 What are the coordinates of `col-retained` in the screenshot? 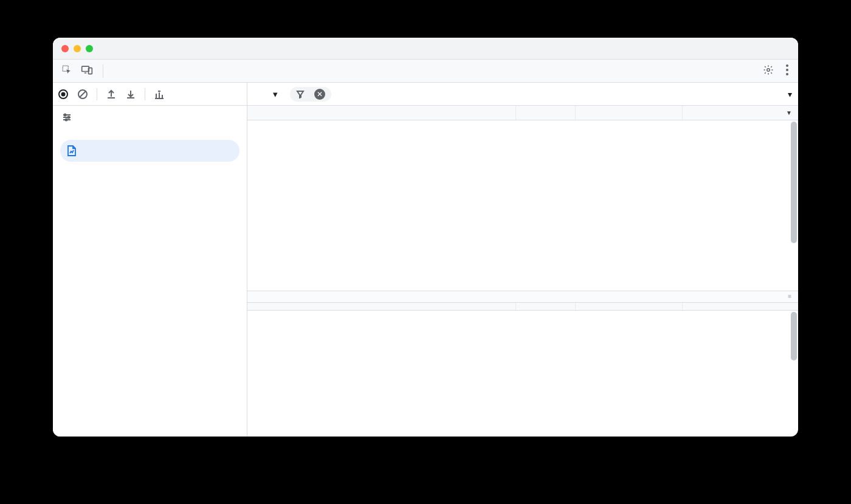 It's located at (740, 306).